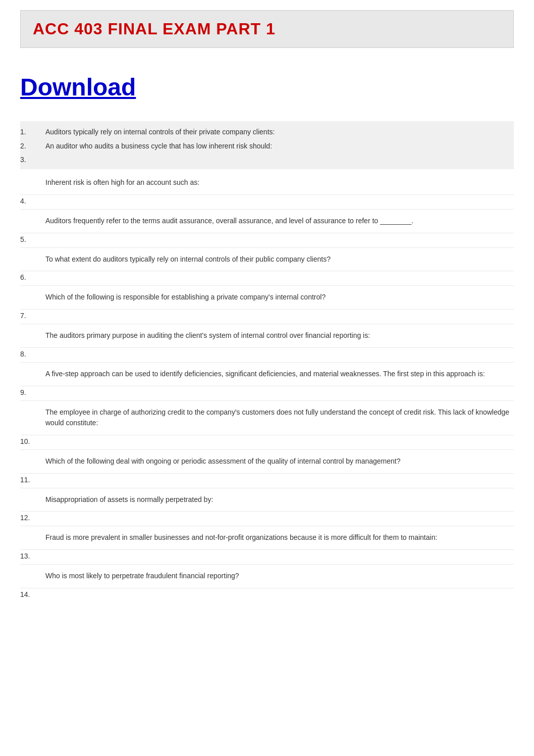 This screenshot has width=534, height=756. What do you see at coordinates (267, 183) in the screenshot?
I see `table-row: Inherent risk is often high for an accou…` at bounding box center [267, 183].